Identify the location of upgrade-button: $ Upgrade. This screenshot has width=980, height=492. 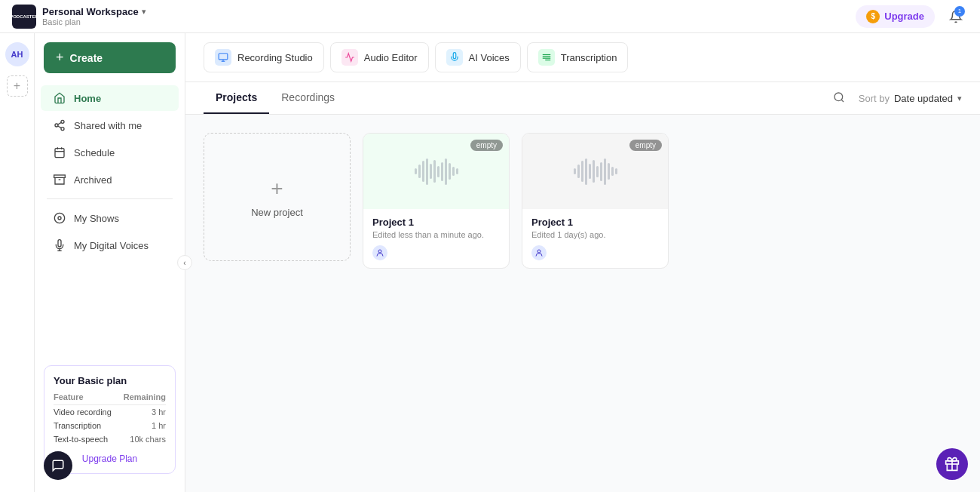
(896, 17).